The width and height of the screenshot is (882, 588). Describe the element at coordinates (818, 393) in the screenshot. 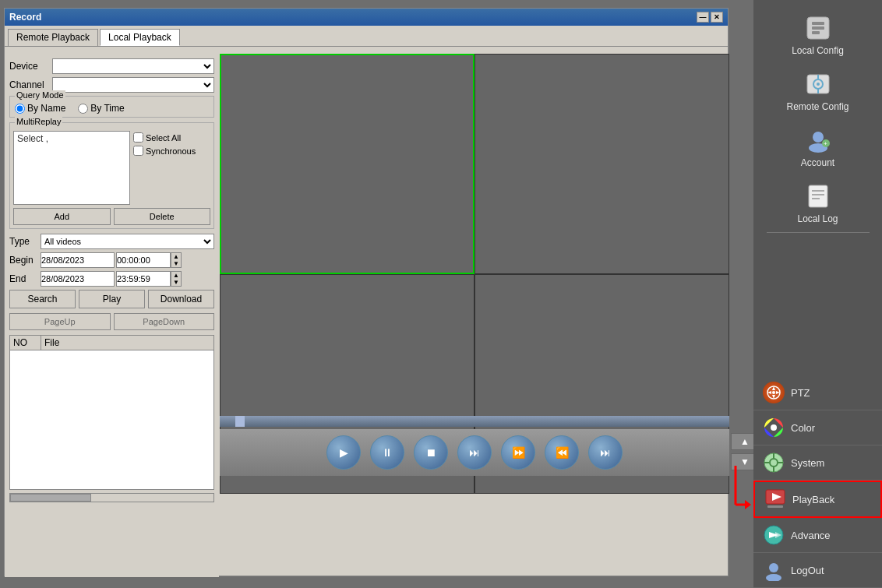

I see `sidebar-item-ptz: PTZ` at that location.